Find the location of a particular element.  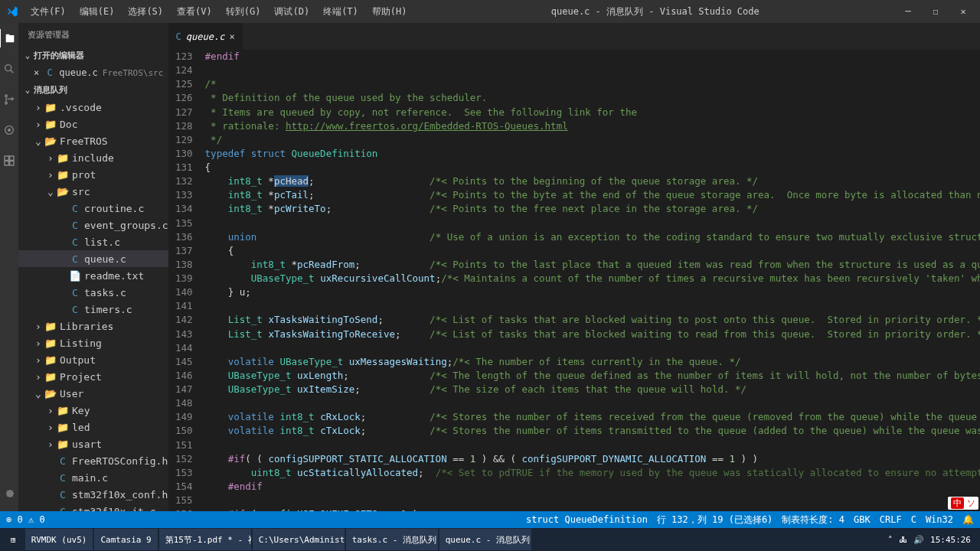

status-notifications-icon: 🔔 is located at coordinates (968, 520).